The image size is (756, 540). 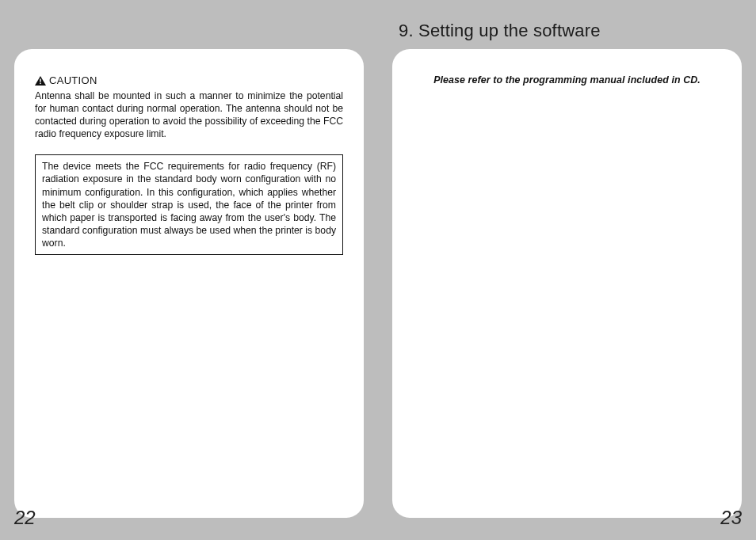 I want to click on cd-reference-note: Please refer to the programming manual i…, so click(x=567, y=80).